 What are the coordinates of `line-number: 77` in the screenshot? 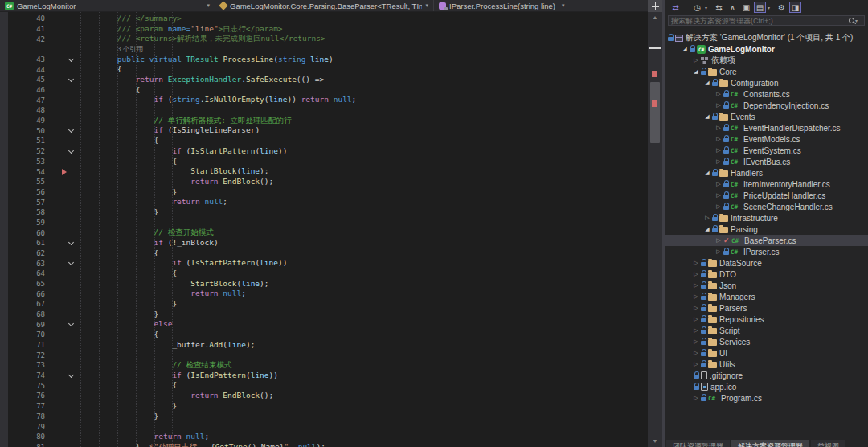 It's located at (33, 406).